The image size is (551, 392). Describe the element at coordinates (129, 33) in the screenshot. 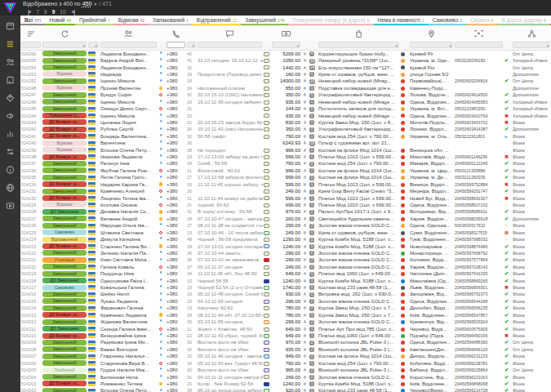

I see `column-header-name` at that location.